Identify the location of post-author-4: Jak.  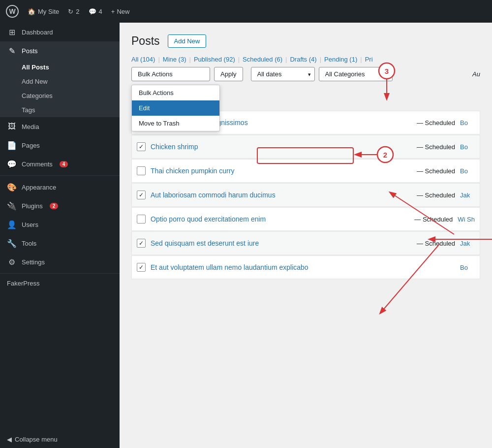
(467, 195).